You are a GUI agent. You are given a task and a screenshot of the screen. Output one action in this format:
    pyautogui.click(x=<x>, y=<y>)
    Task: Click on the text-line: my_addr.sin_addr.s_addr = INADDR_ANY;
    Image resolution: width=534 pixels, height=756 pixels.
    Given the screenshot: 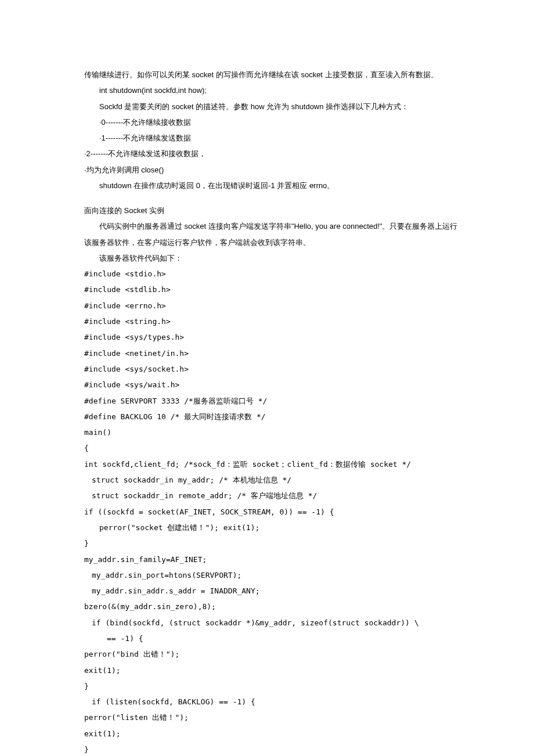 What is the action you would take?
    pyautogui.click(x=274, y=591)
    